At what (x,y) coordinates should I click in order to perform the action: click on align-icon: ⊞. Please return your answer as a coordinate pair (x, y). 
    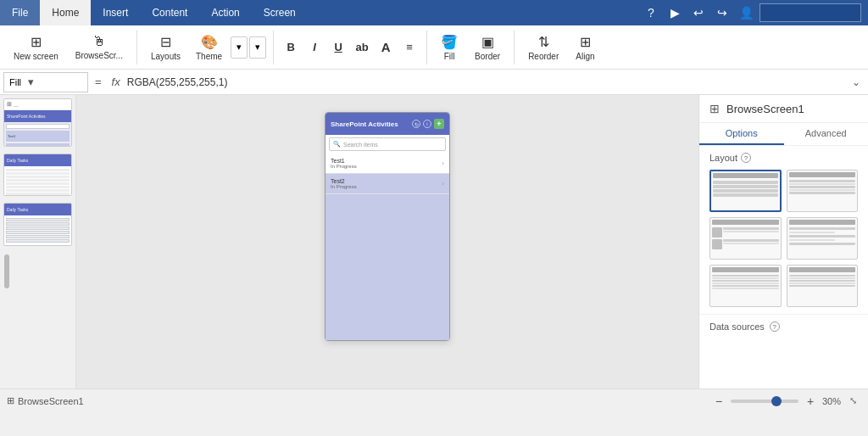
    Looking at the image, I should click on (585, 42).